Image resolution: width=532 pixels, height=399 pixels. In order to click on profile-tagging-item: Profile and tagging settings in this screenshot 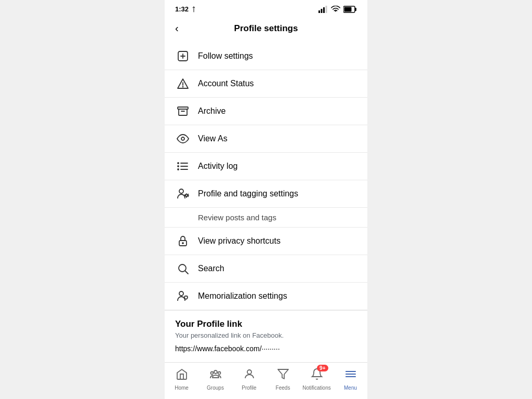, I will do `click(266, 194)`.